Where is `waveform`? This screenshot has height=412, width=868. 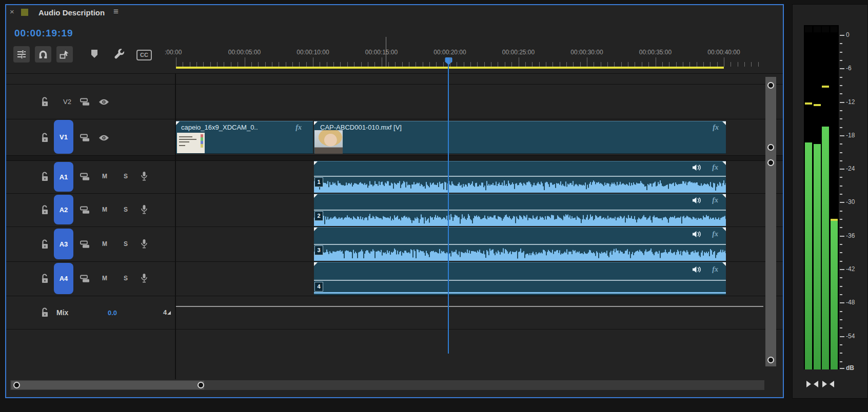
waveform is located at coordinates (520, 185).